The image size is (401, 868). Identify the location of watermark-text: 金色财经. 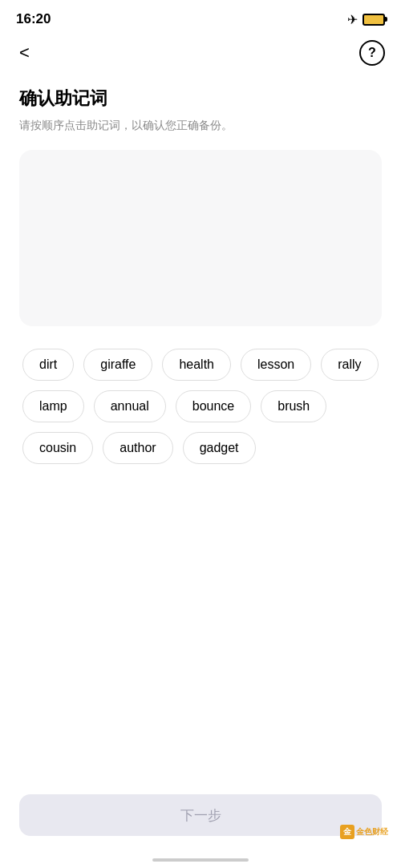
(372, 832).